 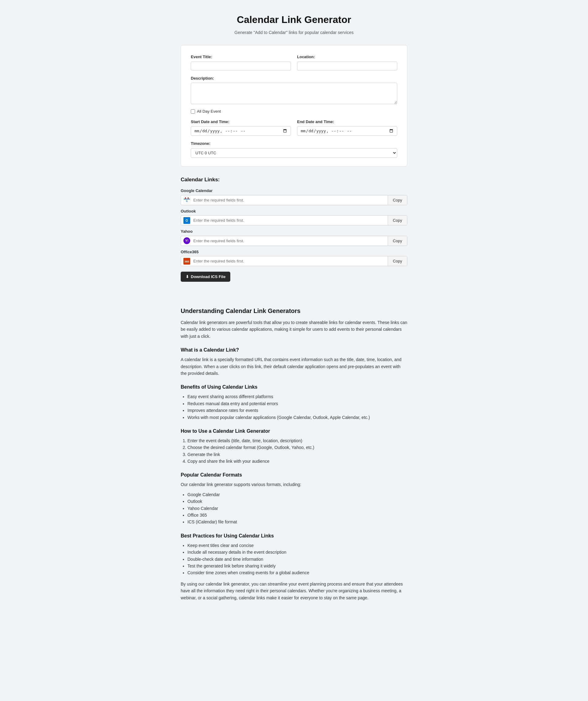 I want to click on list-item: Include all necessary details in the eve…, so click(x=297, y=552).